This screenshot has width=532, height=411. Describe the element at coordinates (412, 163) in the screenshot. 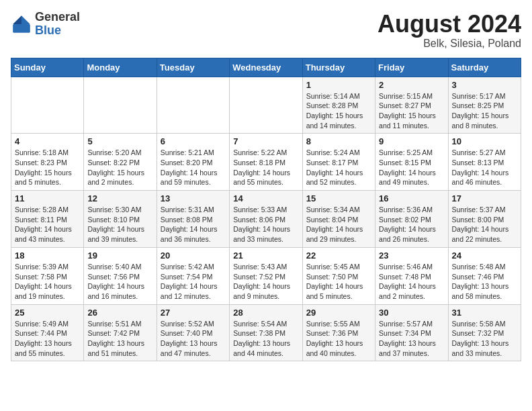

I see `day-cell: 9Sunrise: 5:25 AM Sunset: 8:15 PM Daylig…` at that location.